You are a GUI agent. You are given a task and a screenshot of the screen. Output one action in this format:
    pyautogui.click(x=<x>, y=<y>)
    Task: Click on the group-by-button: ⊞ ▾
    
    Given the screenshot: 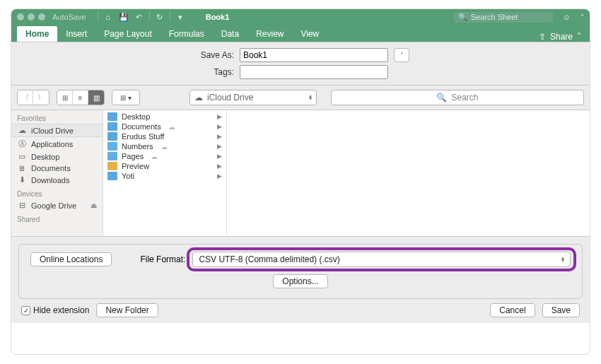 What is the action you would take?
    pyautogui.click(x=126, y=98)
    